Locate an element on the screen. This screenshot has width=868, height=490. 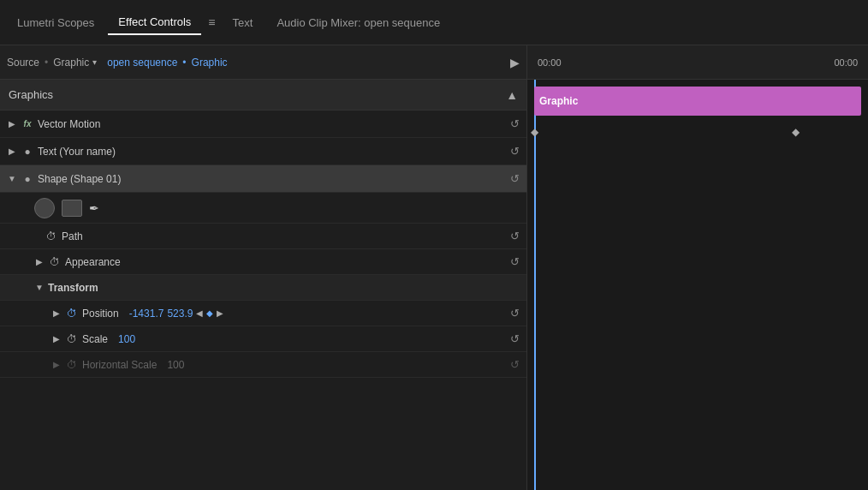
shape-tools-row: ✒ is located at coordinates (264, 208).